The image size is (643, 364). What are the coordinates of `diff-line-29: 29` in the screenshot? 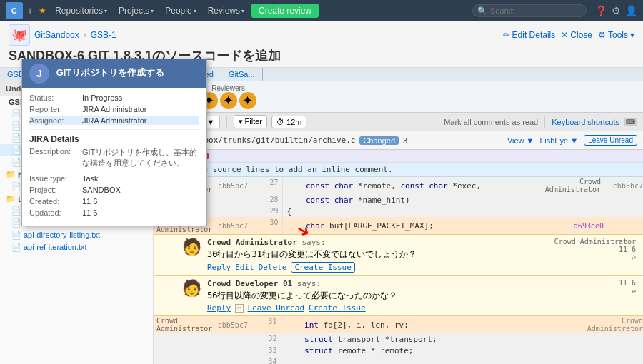 It's located at (270, 211).